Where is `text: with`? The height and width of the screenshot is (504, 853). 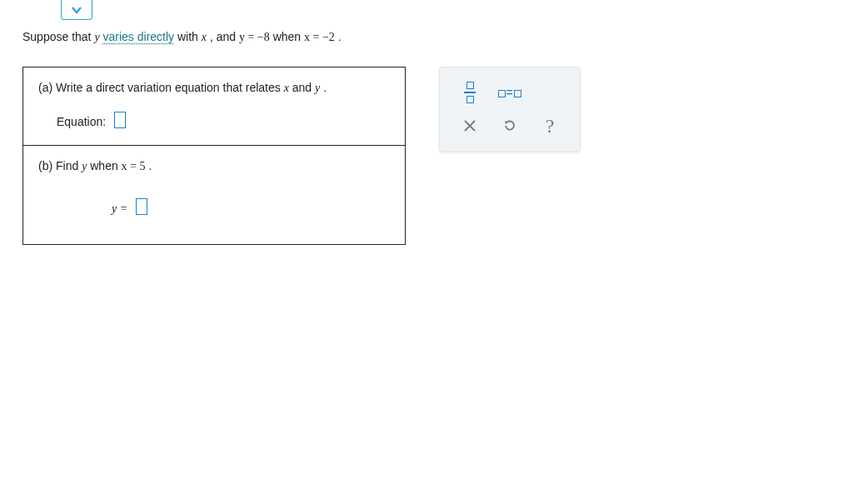
text: with is located at coordinates (190, 37).